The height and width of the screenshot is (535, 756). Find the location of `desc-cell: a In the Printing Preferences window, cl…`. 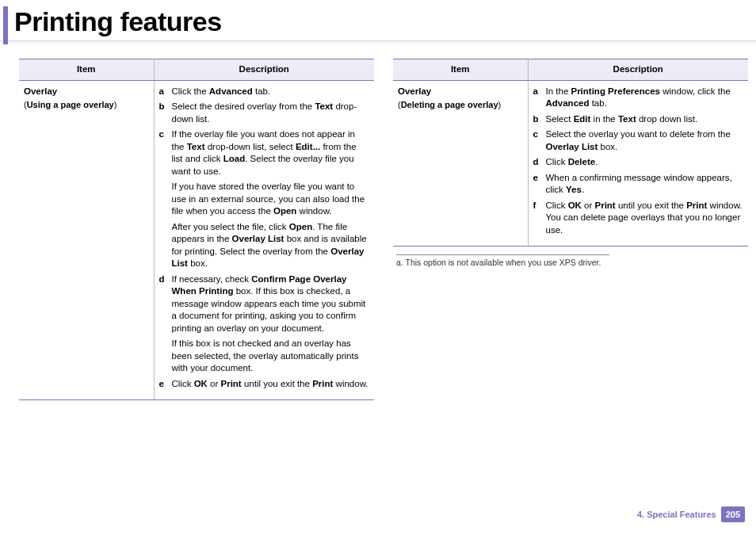

desc-cell: a In the Printing Preferences window, cl… is located at coordinates (638, 163).